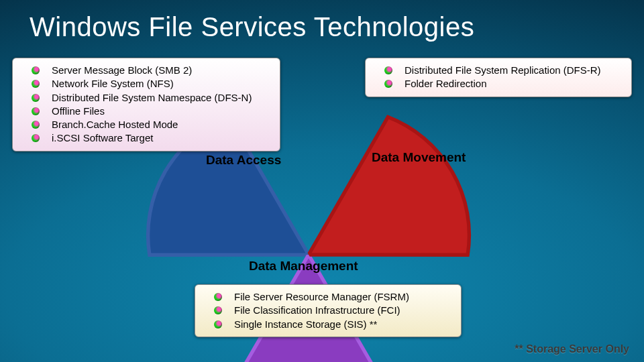  I want to click on list-item: Branch.Cache Hosted Mode, so click(145, 125).